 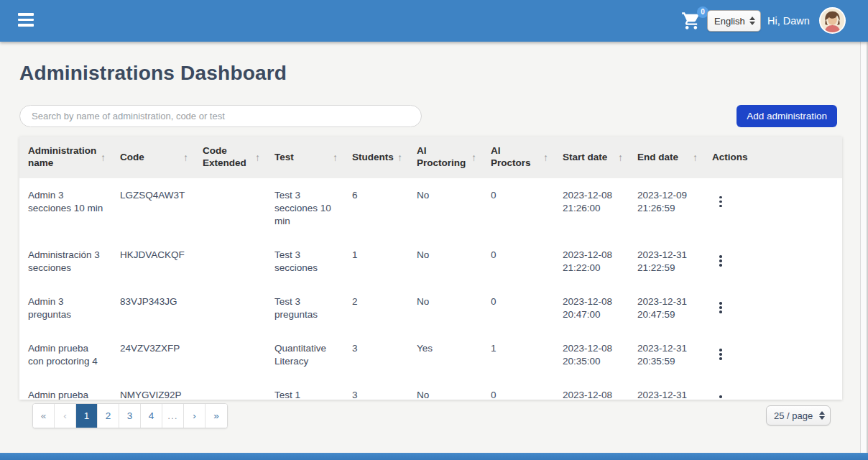 I want to click on cell-ai-proctors: 1, so click(x=518, y=355).